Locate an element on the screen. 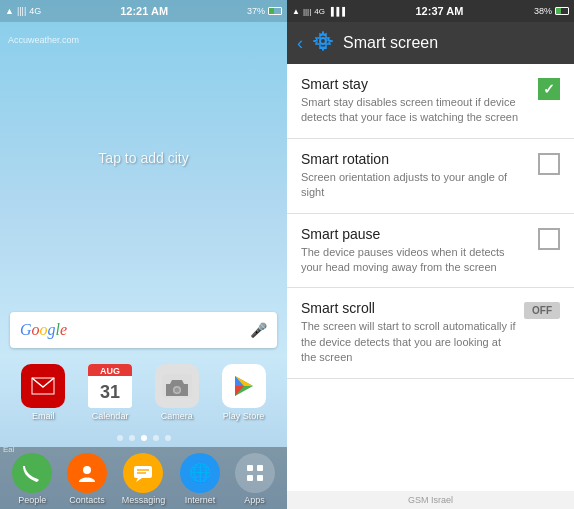 This screenshot has height=509, width=574. email-label: Email is located at coordinates (44, 416).